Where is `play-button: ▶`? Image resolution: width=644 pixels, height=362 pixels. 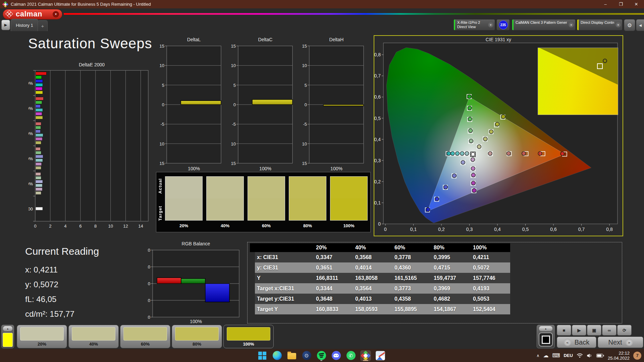
play-button: ▶ is located at coordinates (579, 330).